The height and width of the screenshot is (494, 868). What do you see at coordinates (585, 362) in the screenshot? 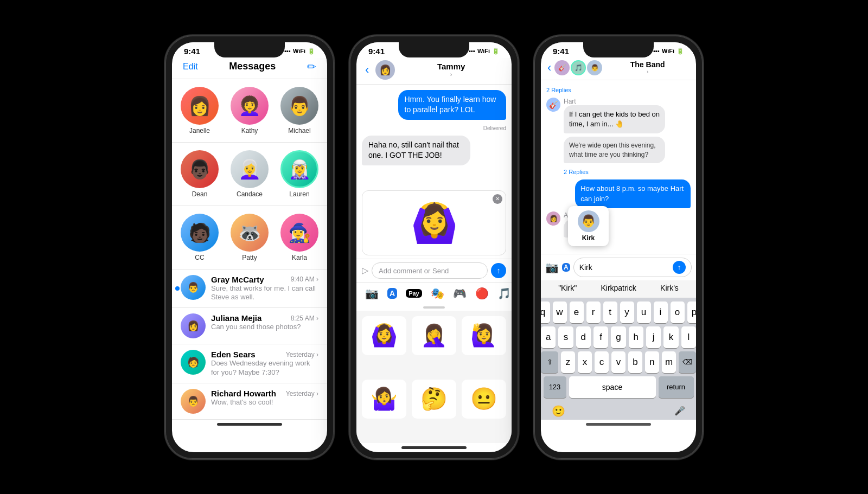
I see `key-x: x` at bounding box center [585, 362].